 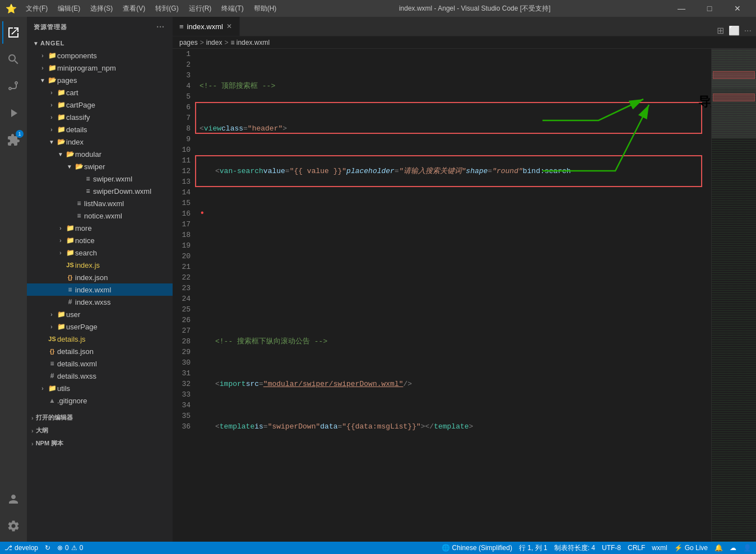 What do you see at coordinates (79, 166) in the screenshot?
I see `folder-open-icon: 📂` at bounding box center [79, 166].